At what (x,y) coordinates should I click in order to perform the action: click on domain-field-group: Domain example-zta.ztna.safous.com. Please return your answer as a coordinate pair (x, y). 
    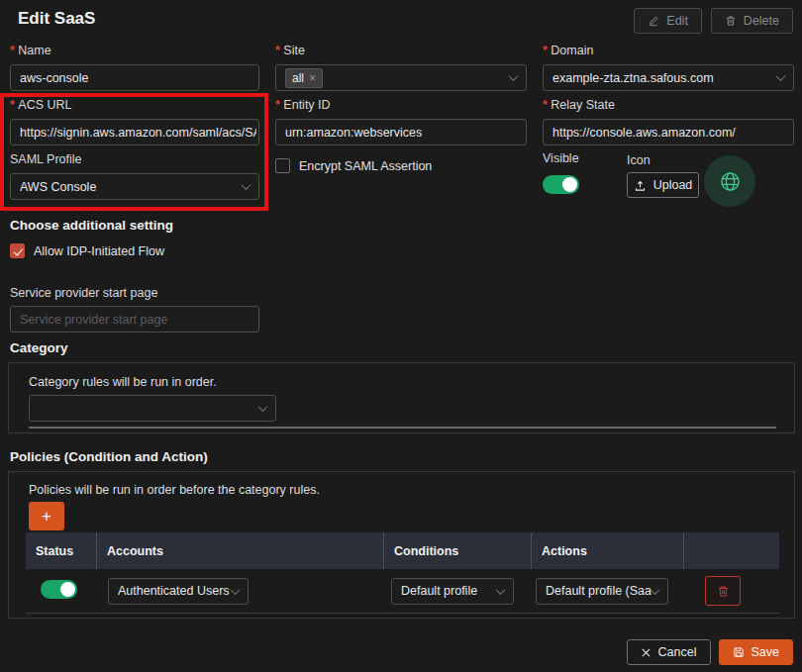
    Looking at the image, I should click on (668, 67).